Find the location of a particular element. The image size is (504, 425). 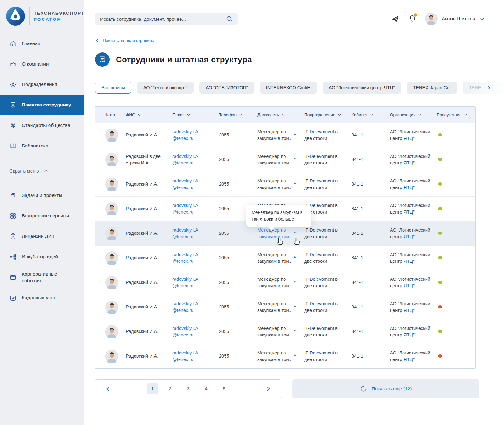

send-icon is located at coordinates (396, 19).